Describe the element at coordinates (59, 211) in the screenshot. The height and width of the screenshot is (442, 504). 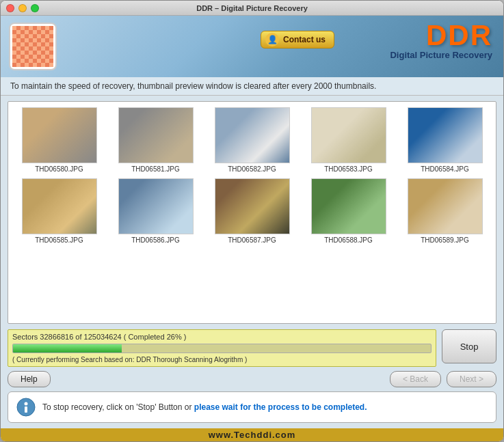
I see `list-item: THD06585.JPG` at that location.